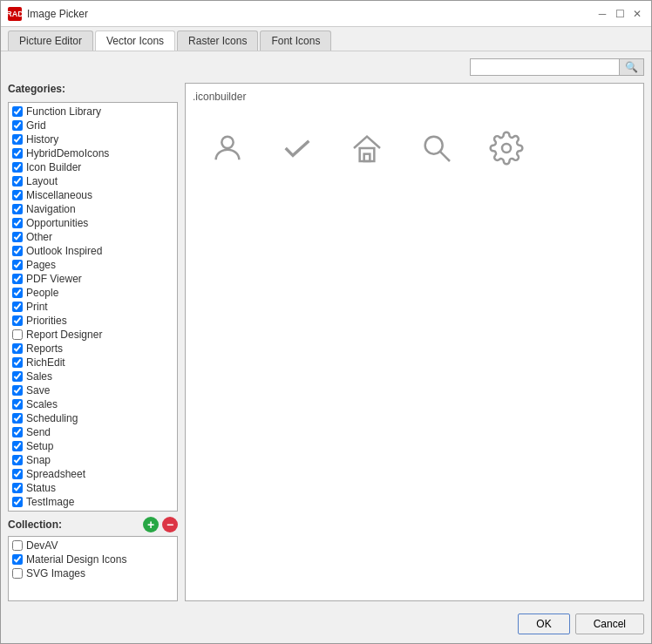 This screenshot has height=644, width=652. Describe the element at coordinates (58, 14) in the screenshot. I see `window-title: Image Picker` at that location.